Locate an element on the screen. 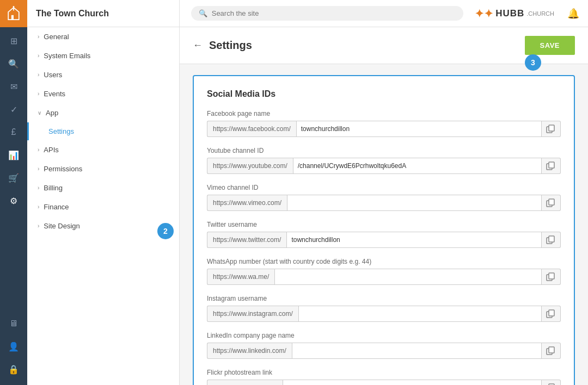 The height and width of the screenshot is (385, 588). field-label-instagram: Instagram username is located at coordinates (384, 299).